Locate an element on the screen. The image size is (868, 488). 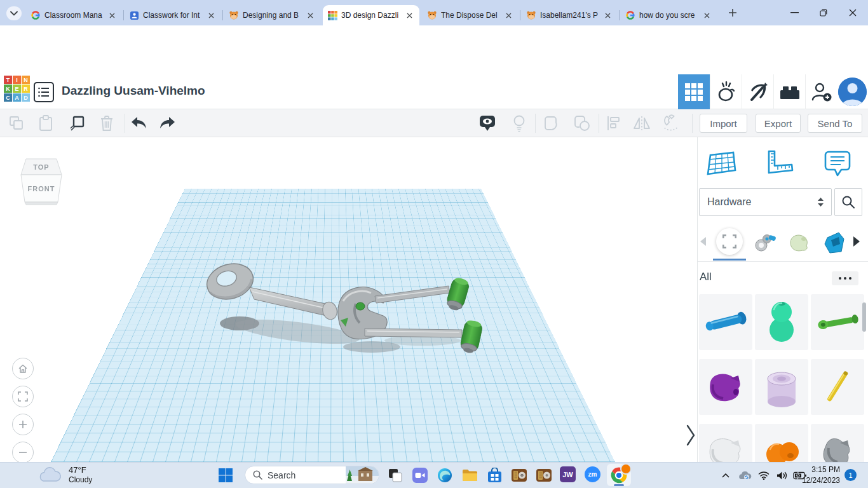
media-app-2-button is located at coordinates (544, 475).